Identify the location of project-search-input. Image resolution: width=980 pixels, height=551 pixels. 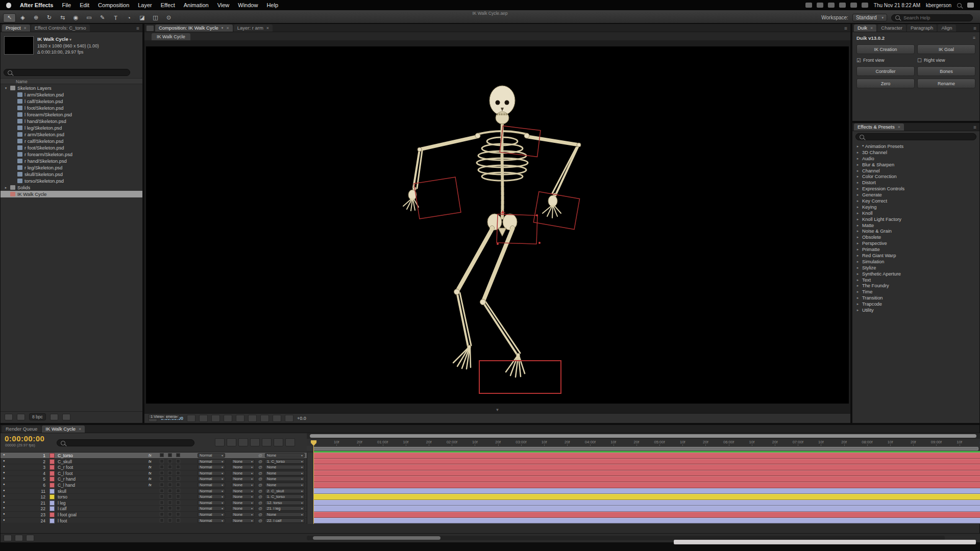
(70, 72).